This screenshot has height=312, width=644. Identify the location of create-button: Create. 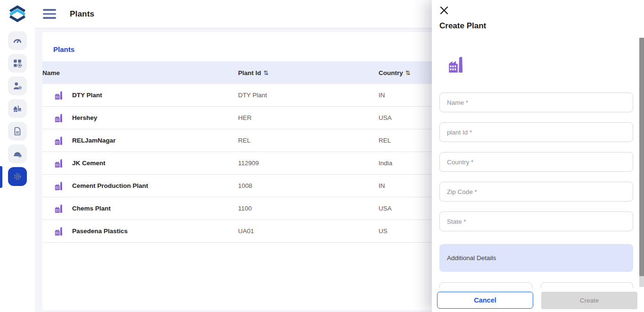
(589, 300).